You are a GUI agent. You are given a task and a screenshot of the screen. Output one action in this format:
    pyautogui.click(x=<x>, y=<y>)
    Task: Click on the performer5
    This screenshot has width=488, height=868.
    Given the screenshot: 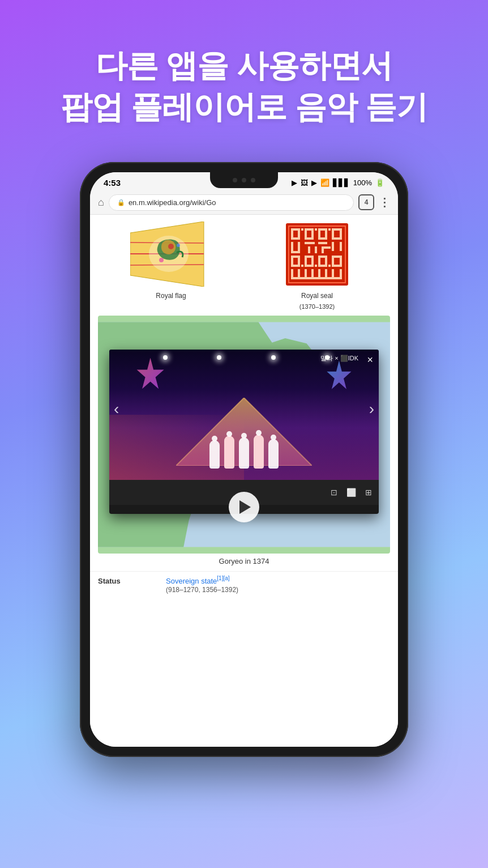 What is the action you would take?
    pyautogui.click(x=273, y=454)
    